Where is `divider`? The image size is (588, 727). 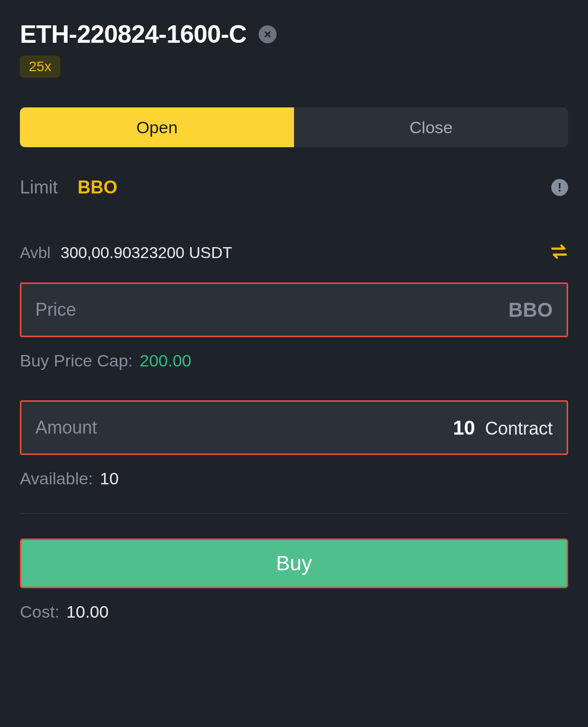
divider is located at coordinates (294, 513).